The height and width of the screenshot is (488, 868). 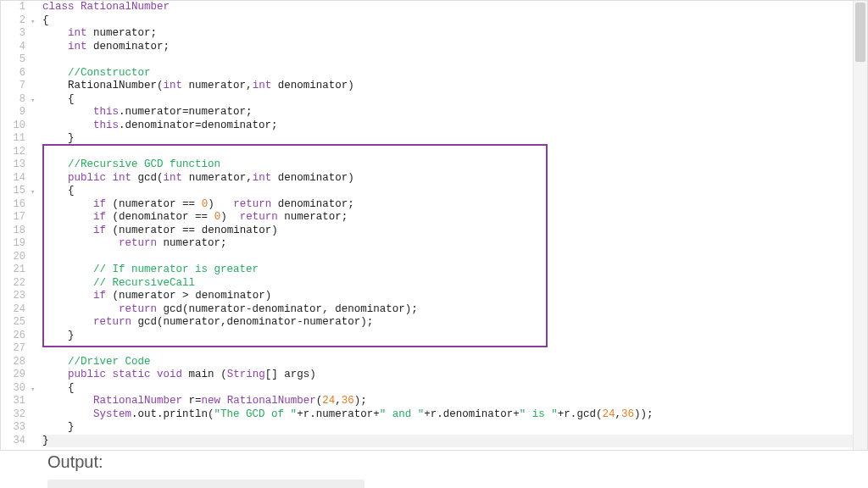 I want to click on line-number: 7, so click(x=14, y=86).